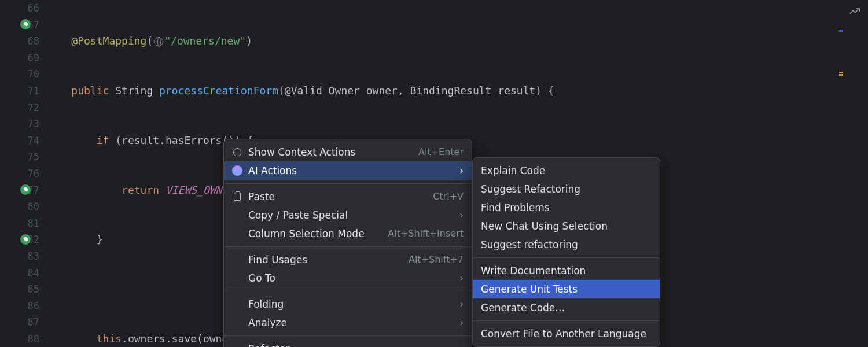 This screenshot has width=868, height=347. What do you see at coordinates (566, 226) in the screenshot?
I see `menu-item-new-chat-selection: New Chat Using Selection` at bounding box center [566, 226].